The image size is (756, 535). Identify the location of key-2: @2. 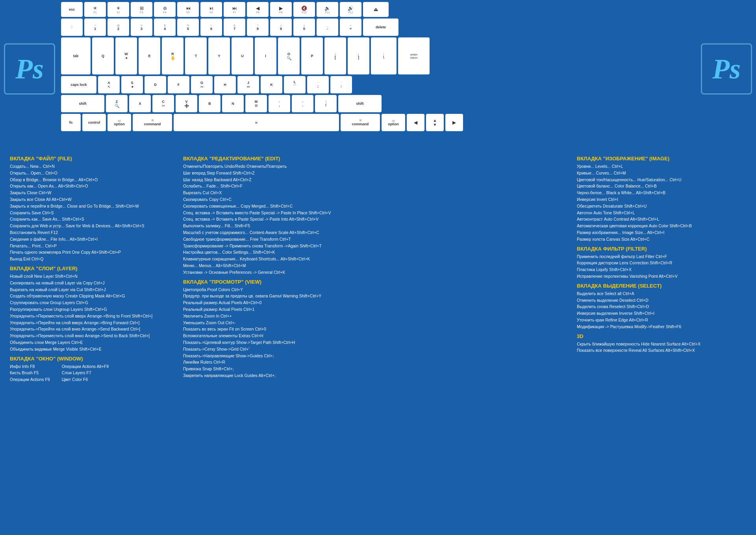
(118, 27).